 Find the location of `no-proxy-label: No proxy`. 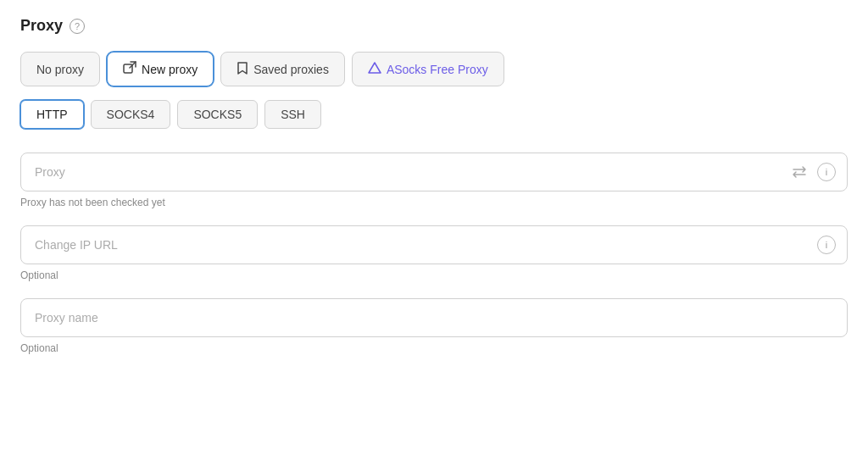

no-proxy-label: No proxy is located at coordinates (60, 69).